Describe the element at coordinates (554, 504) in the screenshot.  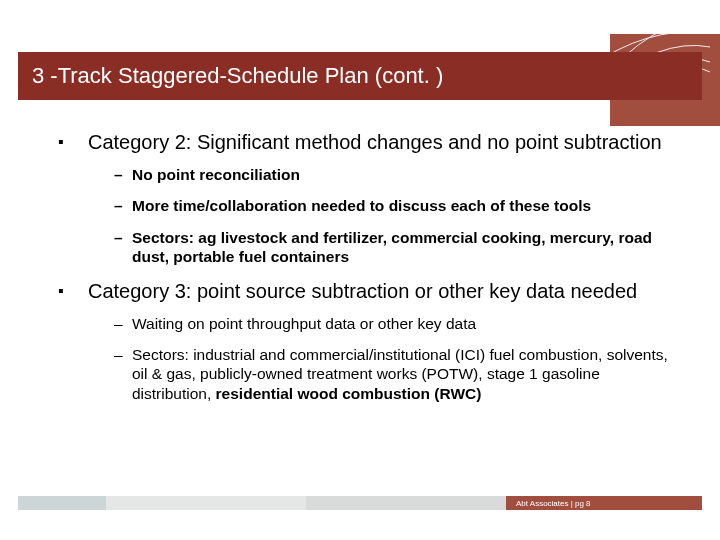
I see `footer-label: Abt Associates | pg 8` at that location.